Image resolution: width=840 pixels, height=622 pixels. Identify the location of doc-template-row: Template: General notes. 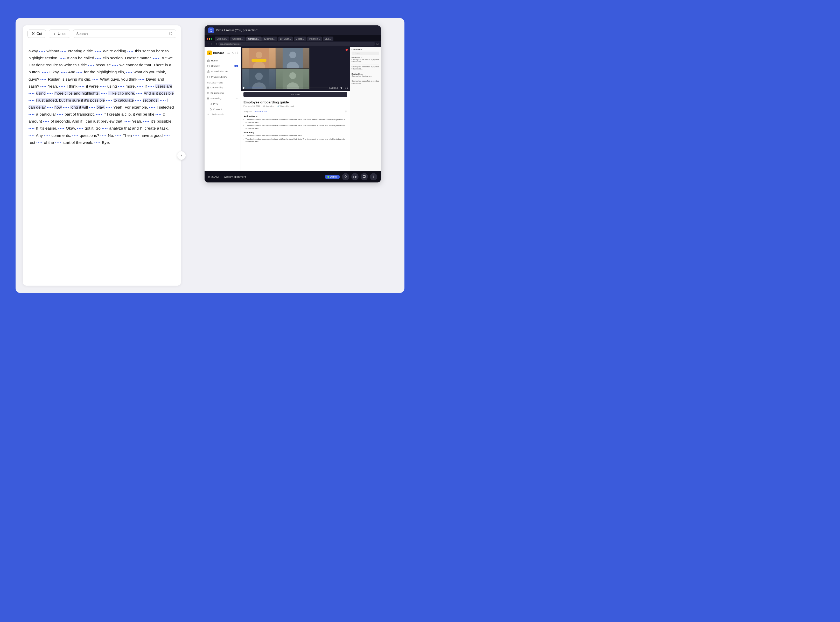
(295, 111).